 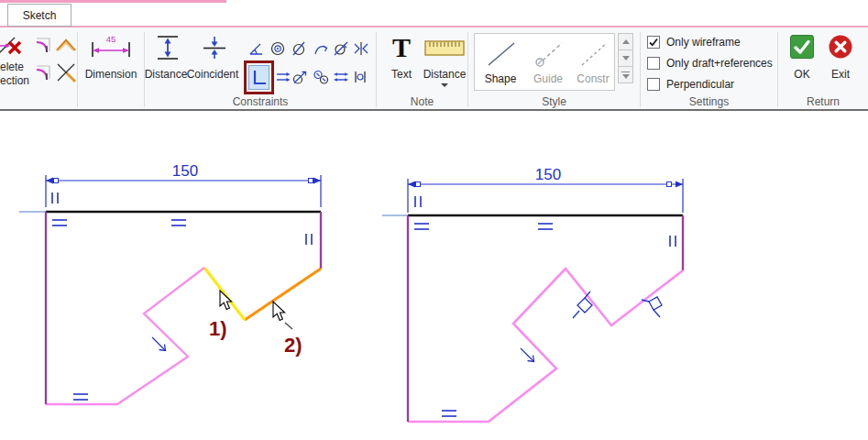 I want to click on text-icon: T, so click(x=401, y=48).